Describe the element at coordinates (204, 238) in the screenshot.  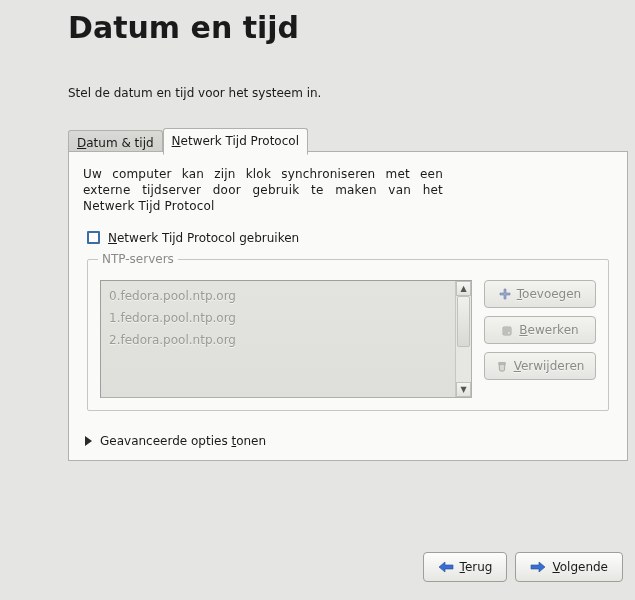
I see `use-ntp-label: Netwerk Tijd Protocol gebruiken` at that location.